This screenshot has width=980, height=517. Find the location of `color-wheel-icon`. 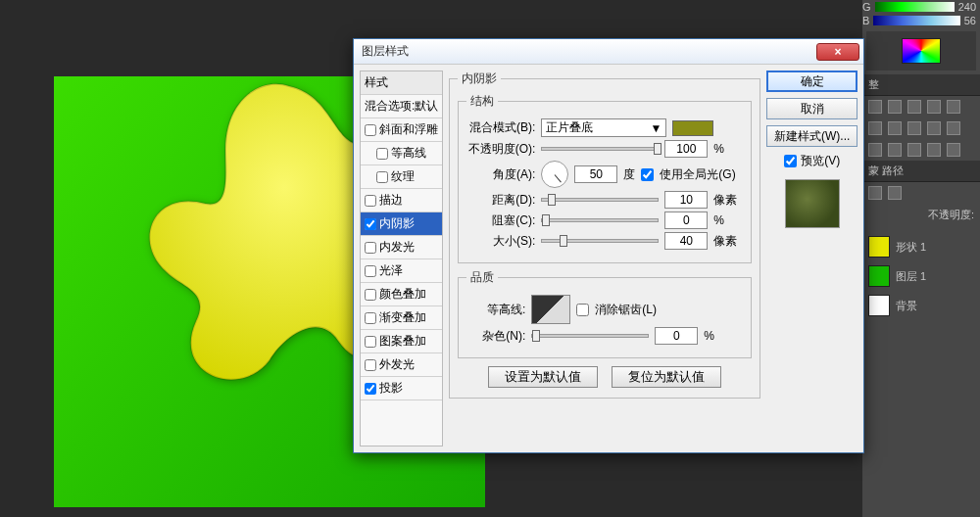

color-wheel-icon is located at coordinates (921, 51).